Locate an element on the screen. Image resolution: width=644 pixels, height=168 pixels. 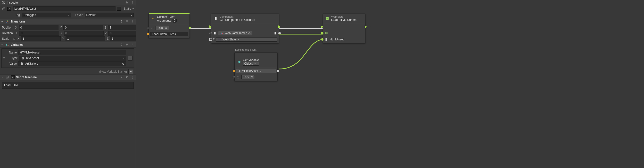
info-icon is located at coordinates (4, 2).